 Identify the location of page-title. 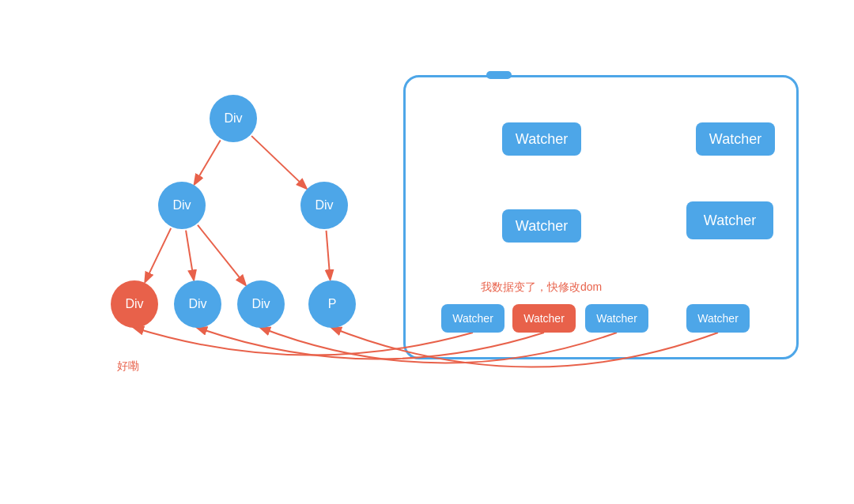
(427, 12).